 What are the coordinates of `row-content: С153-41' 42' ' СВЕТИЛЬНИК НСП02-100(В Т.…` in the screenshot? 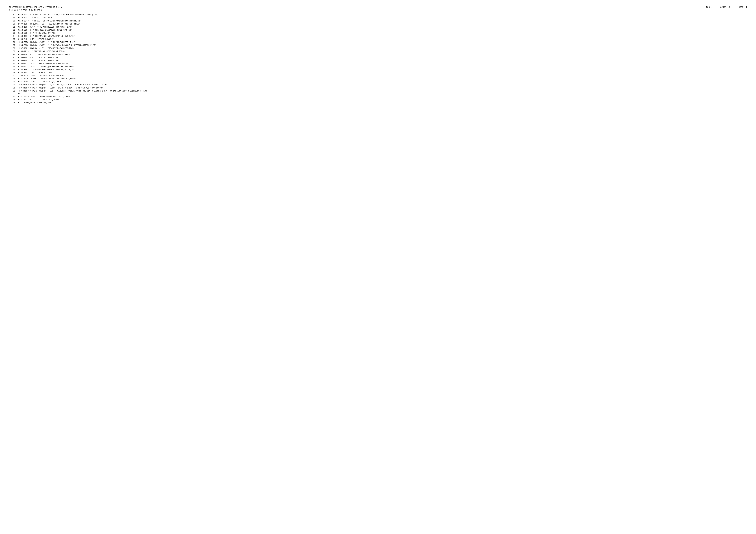 It's located at (383, 15).